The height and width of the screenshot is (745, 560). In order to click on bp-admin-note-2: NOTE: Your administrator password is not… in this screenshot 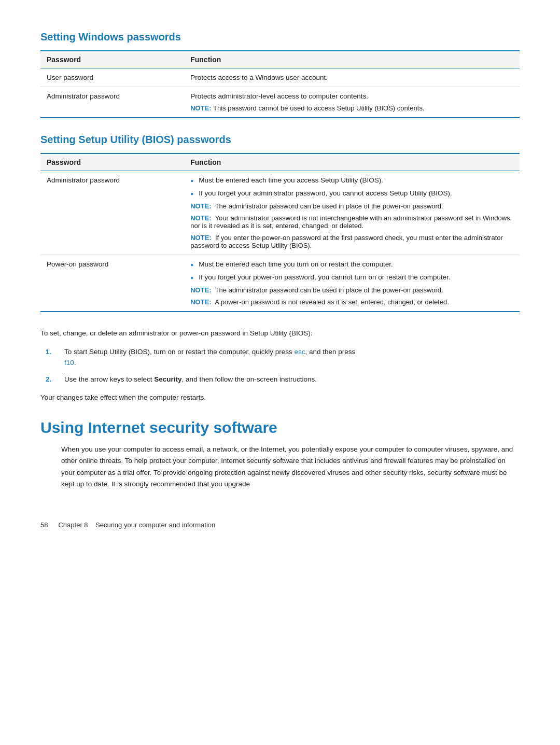, I will do `click(352, 222)`.